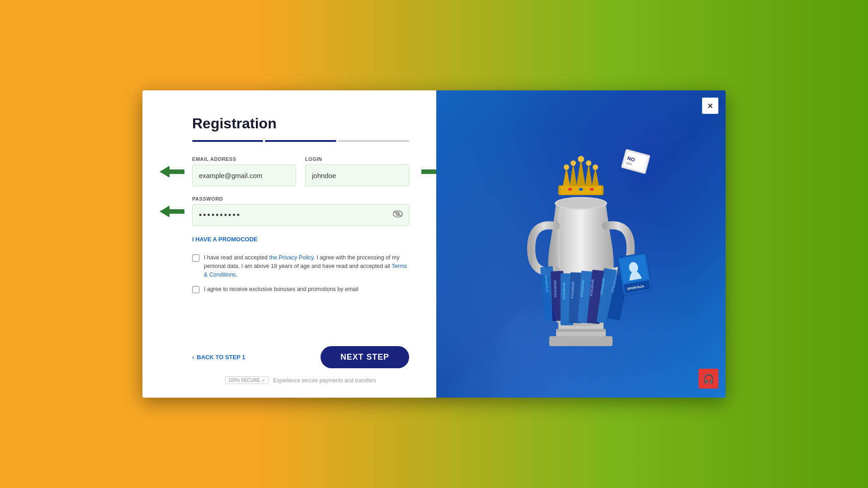  What do you see at coordinates (244, 380) in the screenshot?
I see `security-badge-text: 100% SECURE` at bounding box center [244, 380].